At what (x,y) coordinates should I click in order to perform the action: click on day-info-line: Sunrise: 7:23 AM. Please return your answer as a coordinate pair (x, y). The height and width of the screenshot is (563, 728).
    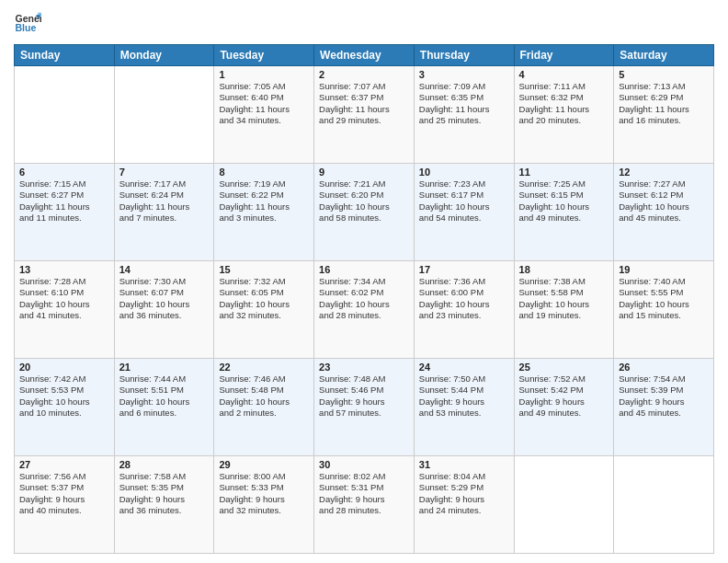
    Looking at the image, I should click on (464, 184).